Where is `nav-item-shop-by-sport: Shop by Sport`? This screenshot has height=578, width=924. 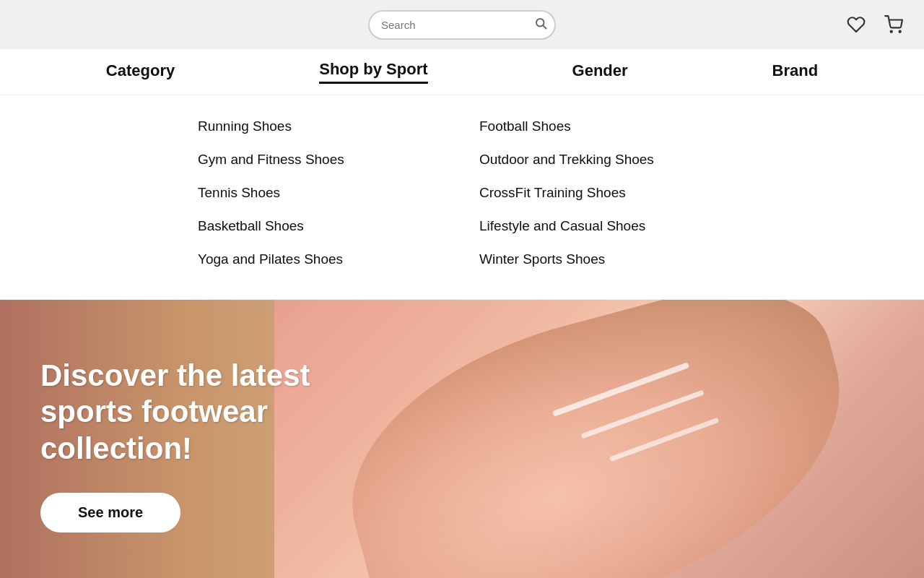 nav-item-shop-by-sport: Shop by Sport is located at coordinates (373, 72).